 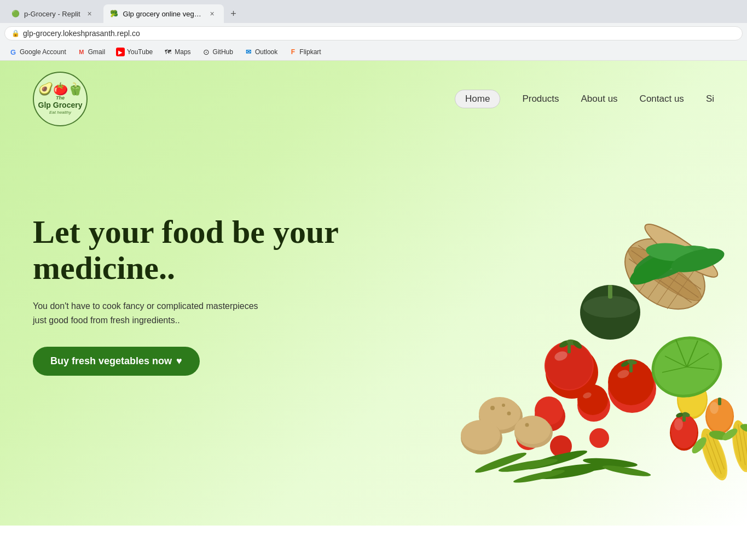 What do you see at coordinates (116, 361) in the screenshot?
I see `cta-button: Buy fresh vegetables now ♥` at bounding box center [116, 361].